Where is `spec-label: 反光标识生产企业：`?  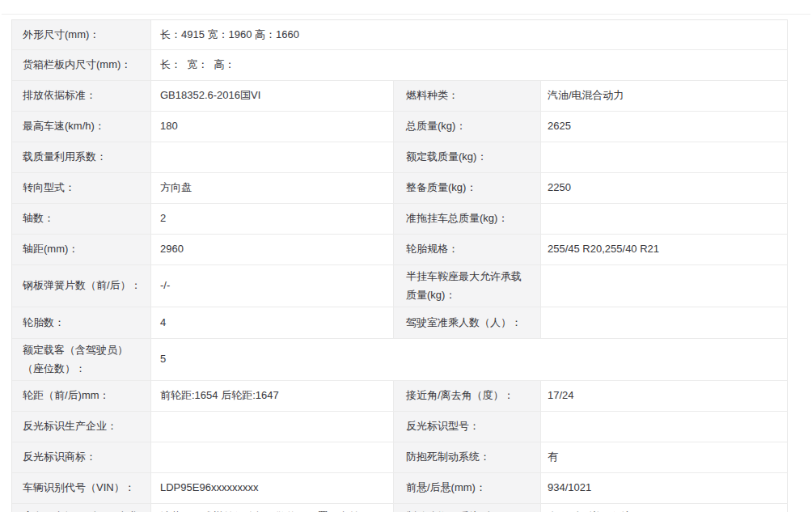 spec-label: 反光标识生产企业： is located at coordinates (81, 427).